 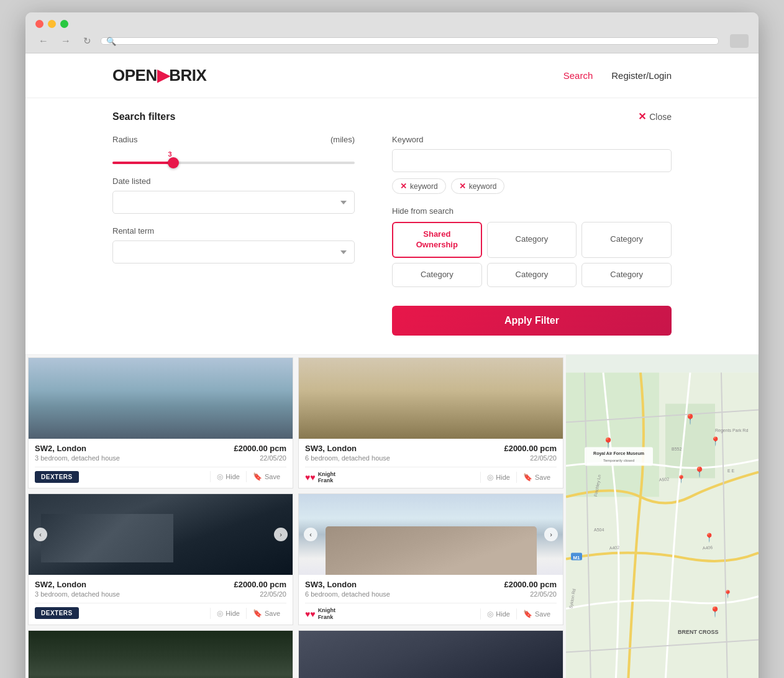 I want to click on property-footer-3: Dexters ◎ Hide 🔖 Save, so click(x=160, y=611).